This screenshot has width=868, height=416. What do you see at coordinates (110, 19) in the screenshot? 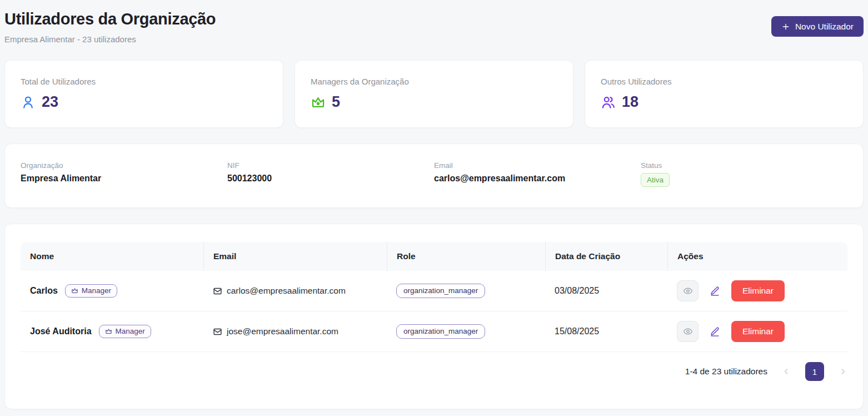
I see `page-title: Utilizadores da Organização` at bounding box center [110, 19].